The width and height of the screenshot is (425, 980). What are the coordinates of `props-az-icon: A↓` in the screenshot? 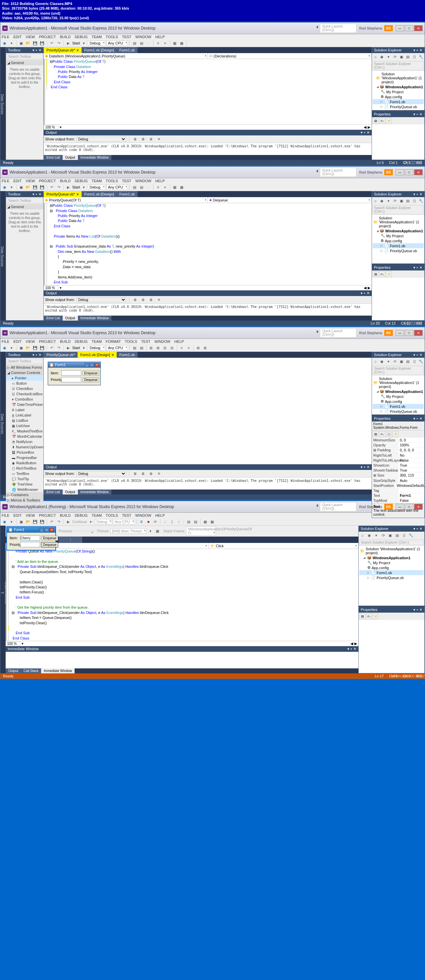 It's located at (382, 121).